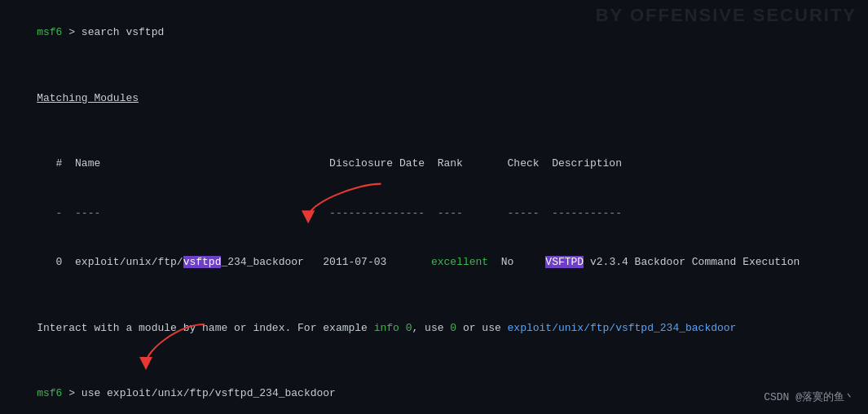 The width and height of the screenshot is (868, 414). I want to click on prompt-msf6: msf6, so click(49, 33).